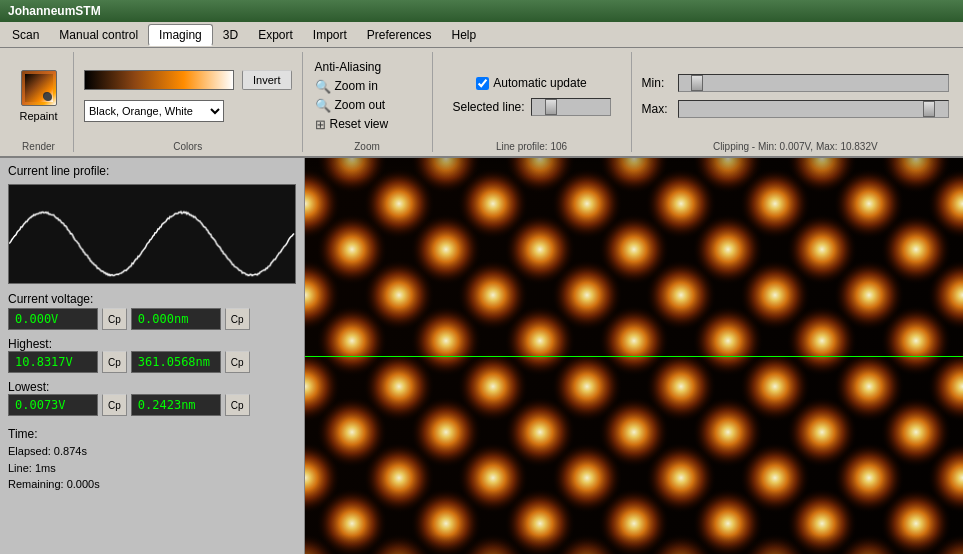 Image resolution: width=963 pixels, height=554 pixels. I want to click on menu-help: Help, so click(464, 35).